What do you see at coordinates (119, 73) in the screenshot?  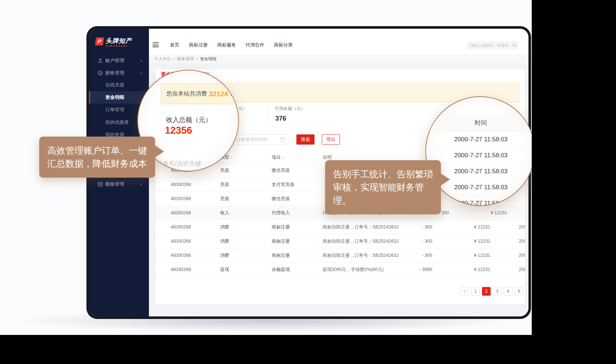 I see `sidebar-item-finance: ¥ 财务管理 ∧` at bounding box center [119, 73].